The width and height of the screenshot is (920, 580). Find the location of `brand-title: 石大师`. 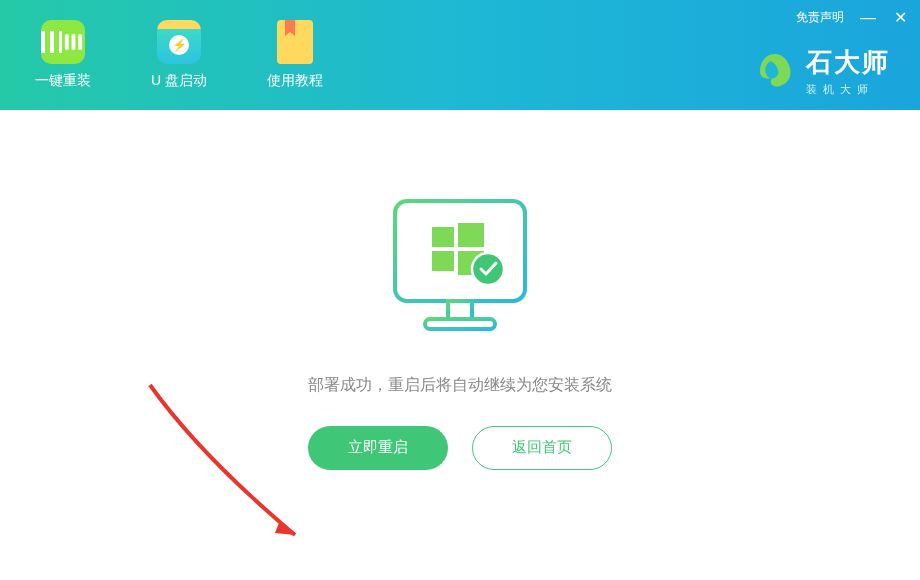

brand-title: 石大师 is located at coordinates (848, 62).